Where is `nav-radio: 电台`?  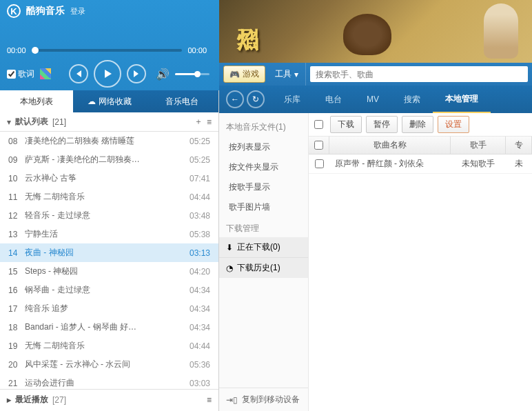
nav-radio: 电台 is located at coordinates (334, 99).